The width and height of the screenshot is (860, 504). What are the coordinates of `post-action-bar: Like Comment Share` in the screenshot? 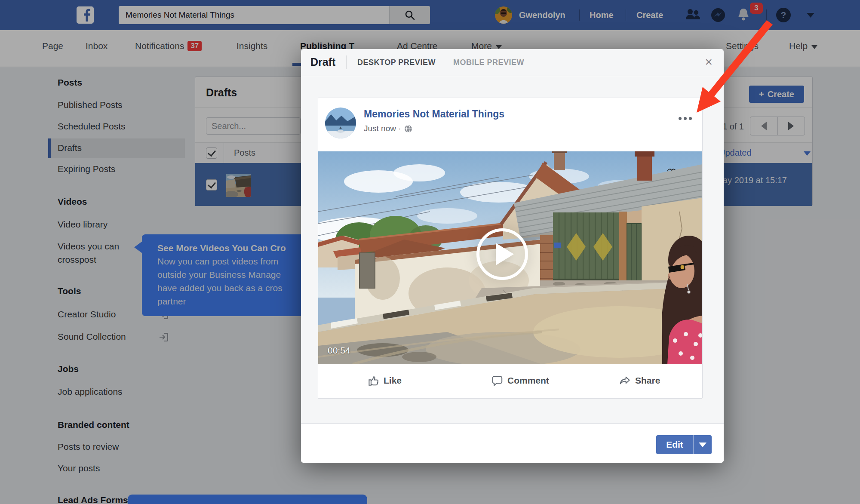 It's located at (510, 381).